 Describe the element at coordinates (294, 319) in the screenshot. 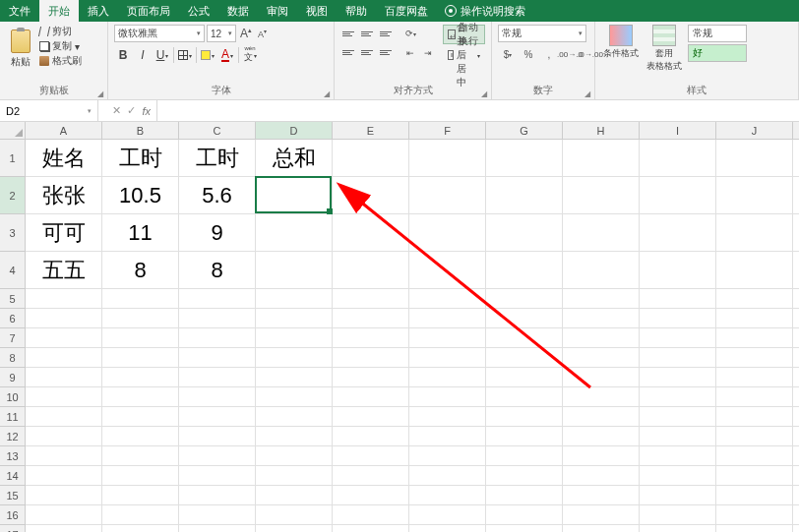

I see `cell-D6` at that location.